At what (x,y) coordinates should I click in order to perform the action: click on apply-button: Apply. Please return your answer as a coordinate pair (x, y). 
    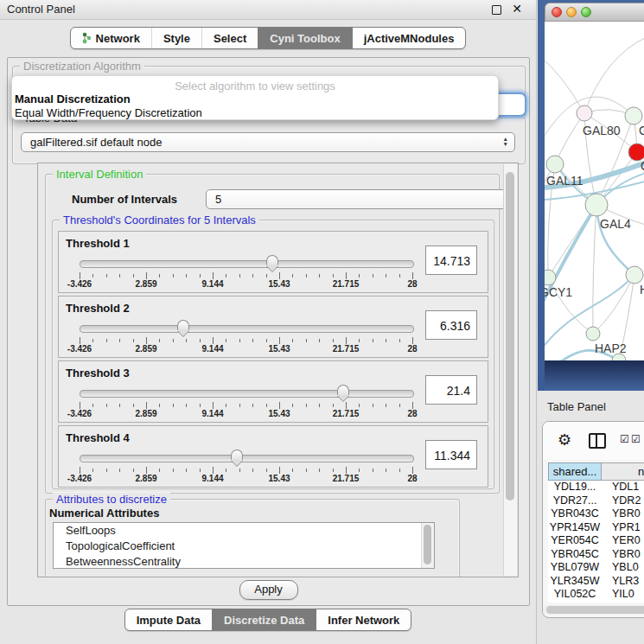
    Looking at the image, I should click on (269, 590).